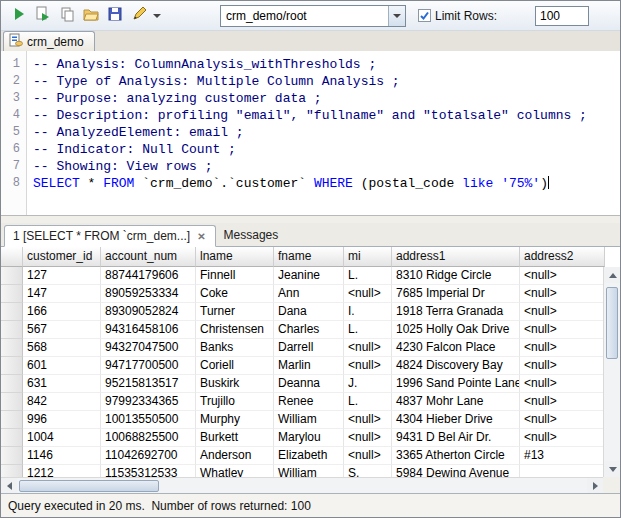 The image size is (621, 518). What do you see at coordinates (148, 366) in the screenshot?
I see `table-cell: 94717700500` at bounding box center [148, 366].